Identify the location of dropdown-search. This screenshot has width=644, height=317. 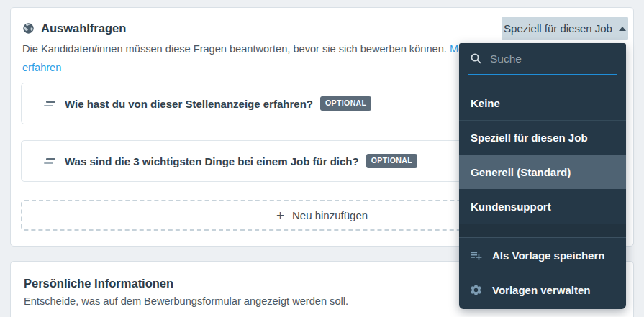
(543, 62).